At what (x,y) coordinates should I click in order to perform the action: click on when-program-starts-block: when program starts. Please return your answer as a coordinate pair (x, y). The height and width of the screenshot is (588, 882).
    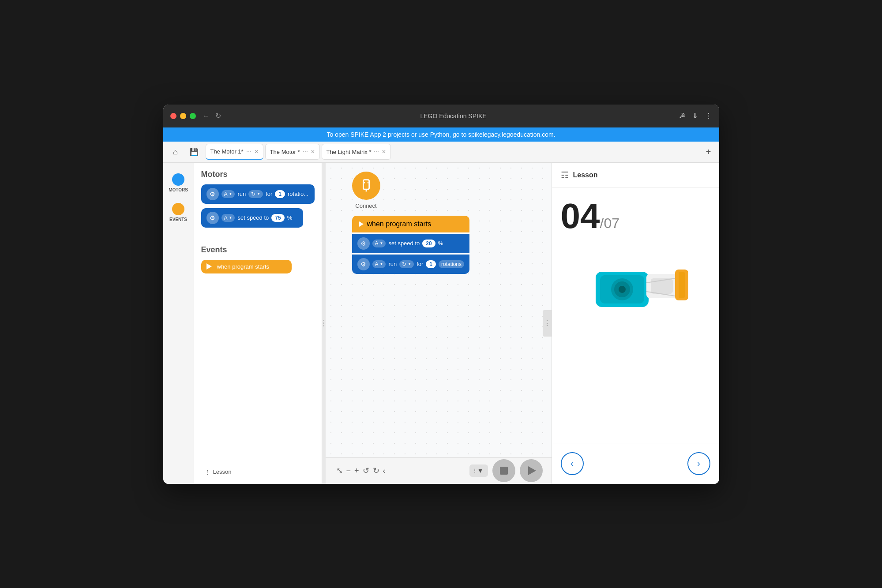
    Looking at the image, I should click on (247, 266).